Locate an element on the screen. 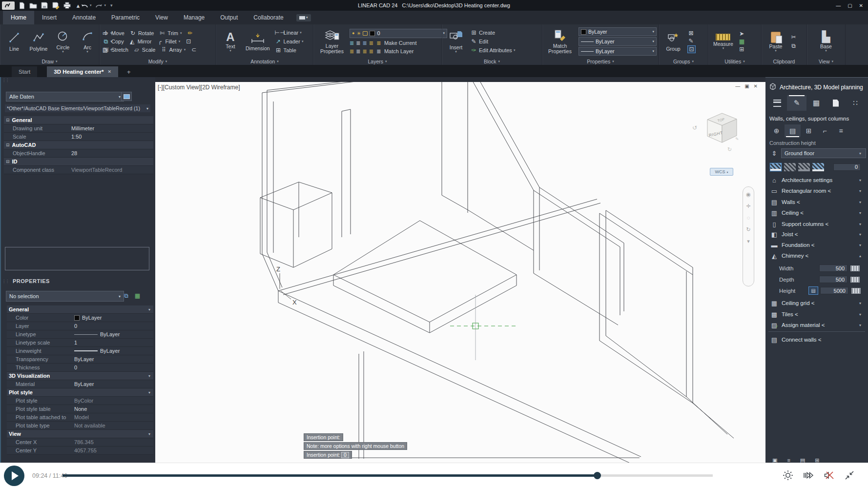 This screenshot has height=488, width=868. quick-select-button: ➤ is located at coordinates (742, 34).